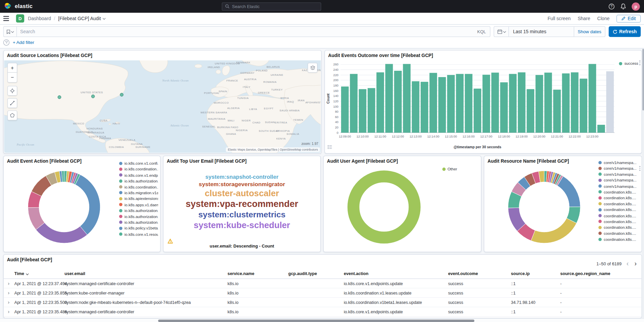 This screenshot has height=322, width=644. What do you see at coordinates (242, 184) in the screenshot?
I see `tagcloud-word: system:storageversionmigrator` at bounding box center [242, 184].